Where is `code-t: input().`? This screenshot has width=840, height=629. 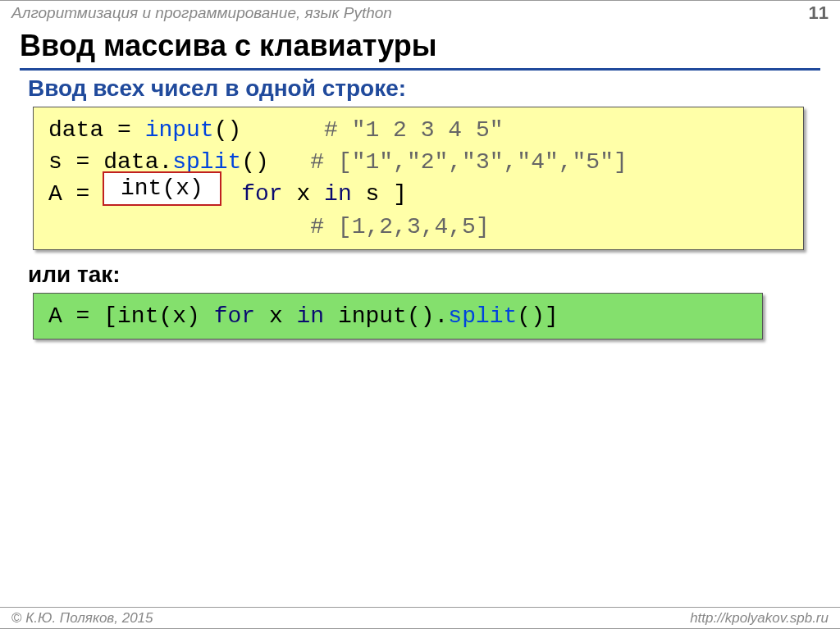
code-t: input(). is located at coordinates (386, 317).